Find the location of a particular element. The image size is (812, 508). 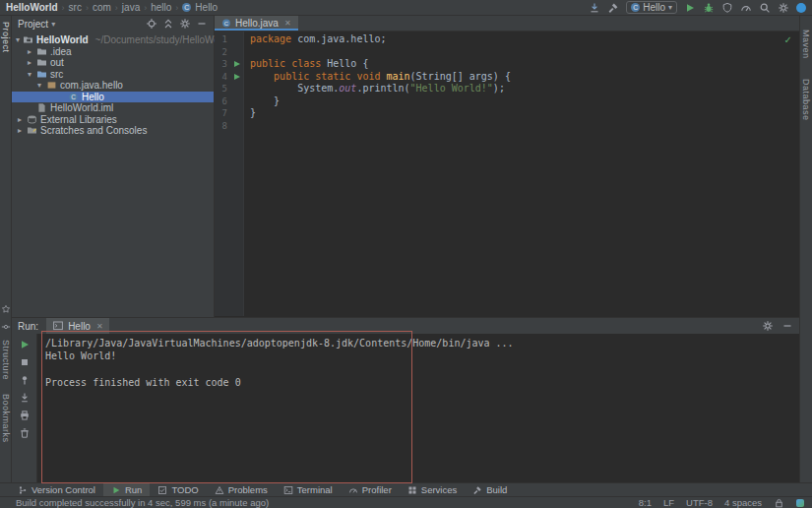

toolwindow-button-problems: Problems is located at coordinates (241, 490).